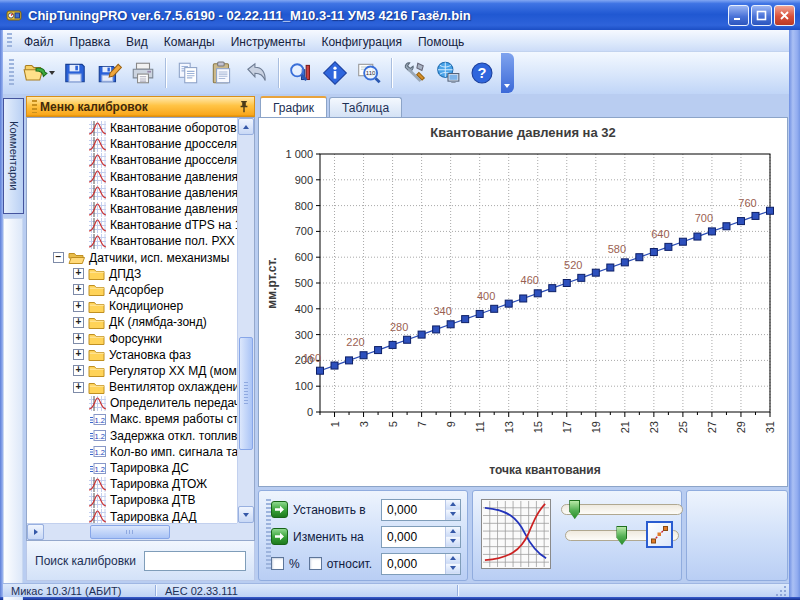 The height and width of the screenshot is (600, 800). Describe the element at coordinates (132, 403) in the screenshot. I see `tree-item: Определитель передачи` at that location.